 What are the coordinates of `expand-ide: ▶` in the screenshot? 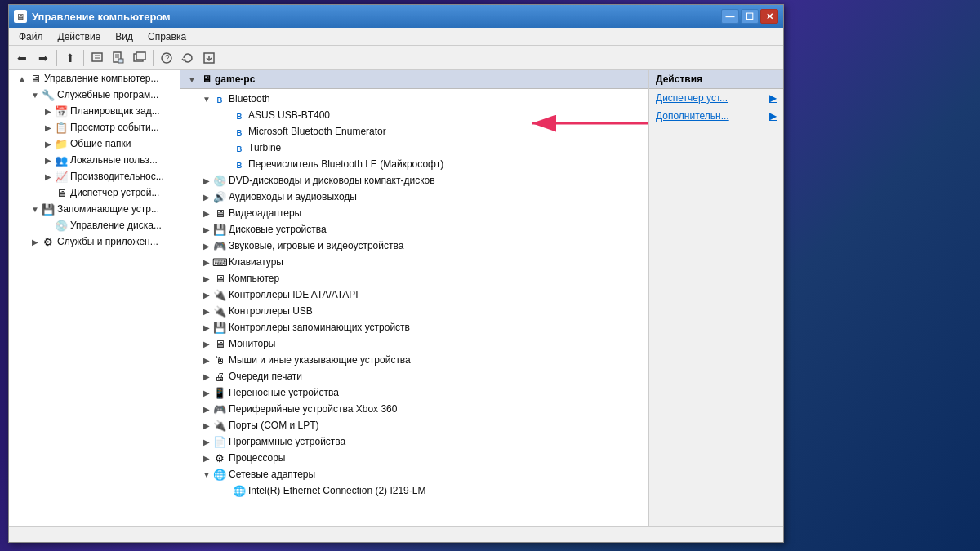 It's located at (207, 295).